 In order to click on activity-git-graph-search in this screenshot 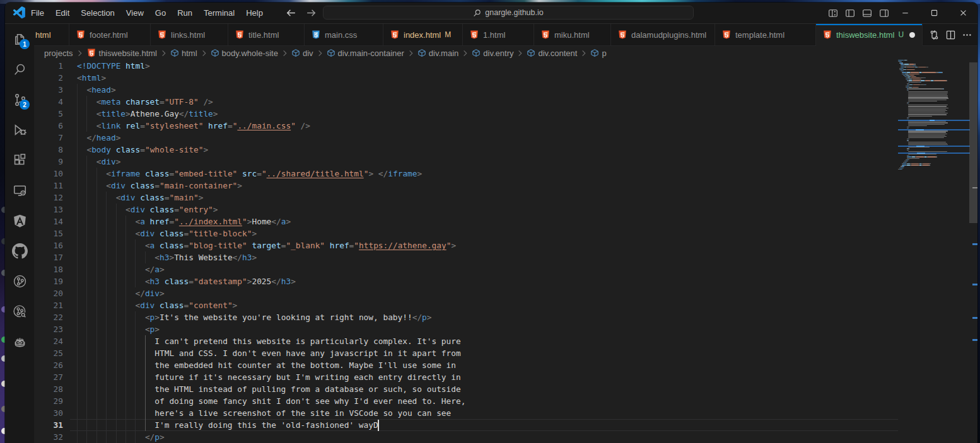, I will do `click(20, 311)`.